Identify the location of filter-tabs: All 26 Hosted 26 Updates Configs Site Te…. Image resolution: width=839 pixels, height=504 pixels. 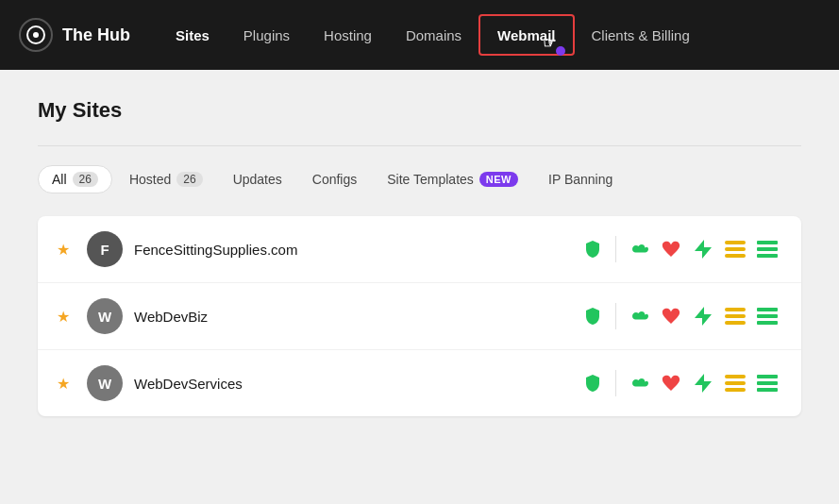
(419, 179).